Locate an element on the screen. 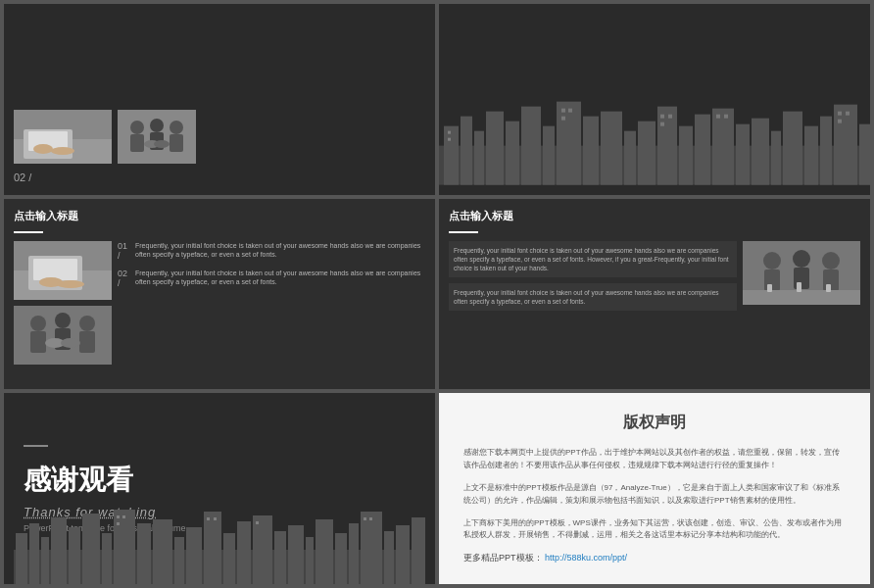 This screenshot has height=588, width=874. slide4-underline is located at coordinates (463, 232).